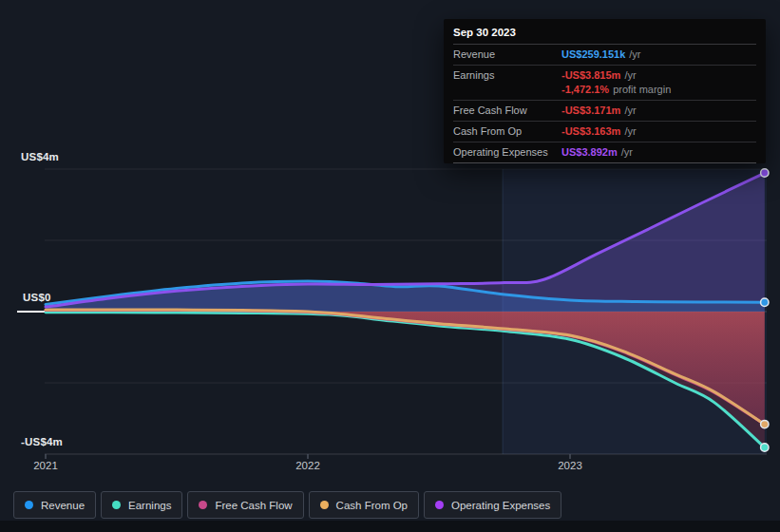 The image size is (780, 532). What do you see at coordinates (589, 152) in the screenshot?
I see `tooltip-row-value: US$3.892m` at bounding box center [589, 152].